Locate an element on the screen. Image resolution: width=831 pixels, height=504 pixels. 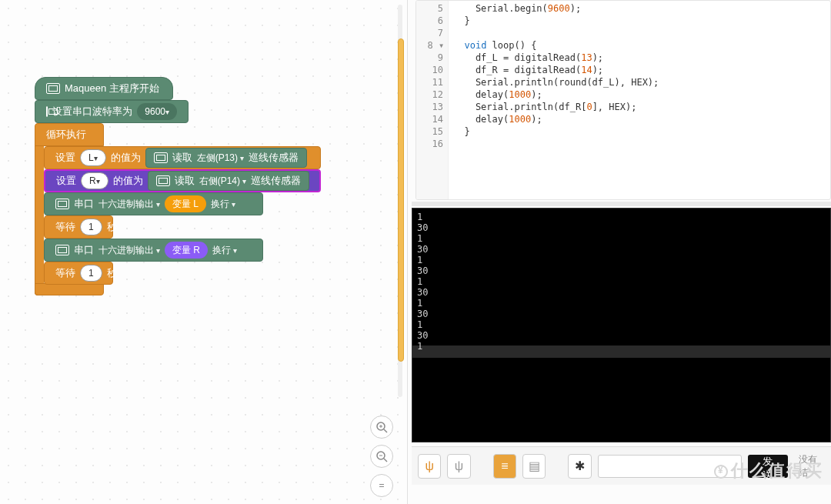
zoom-reset-button: = is located at coordinates (382, 486).